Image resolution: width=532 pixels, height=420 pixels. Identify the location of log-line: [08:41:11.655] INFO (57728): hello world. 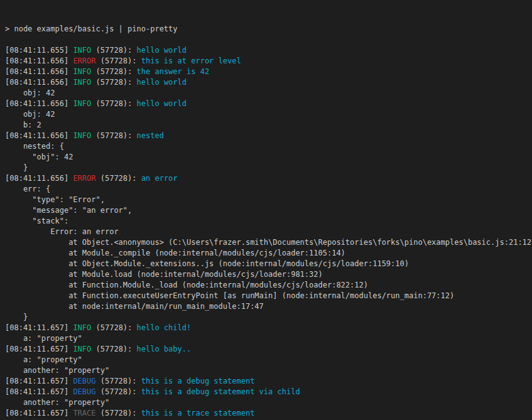
(269, 50).